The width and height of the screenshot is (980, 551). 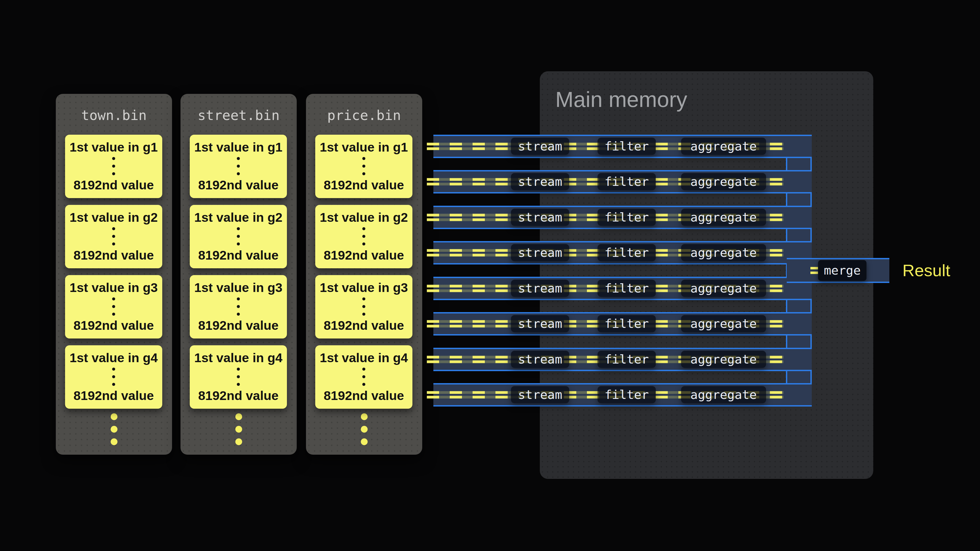 What do you see at coordinates (114, 275) in the screenshot?
I see `file-panel-town: town.bin 1st value in g1 8192nd value 1s…` at bounding box center [114, 275].